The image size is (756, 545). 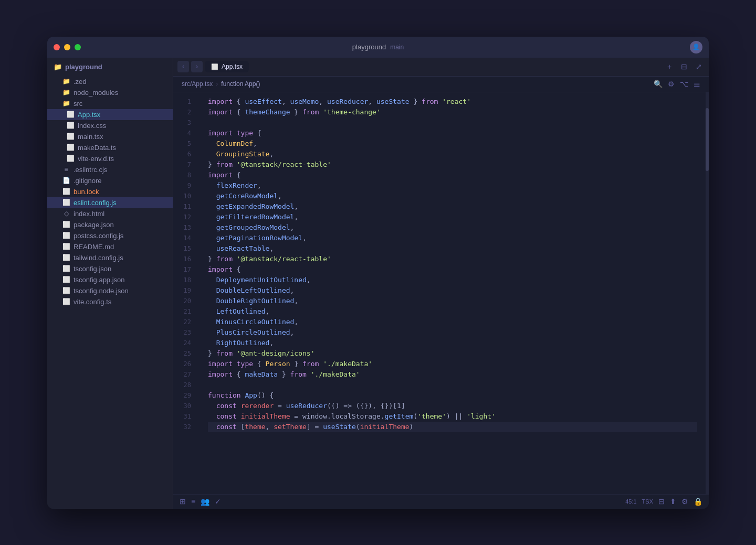 What do you see at coordinates (186, 259) in the screenshot?
I see `line-number: 16` at bounding box center [186, 259].